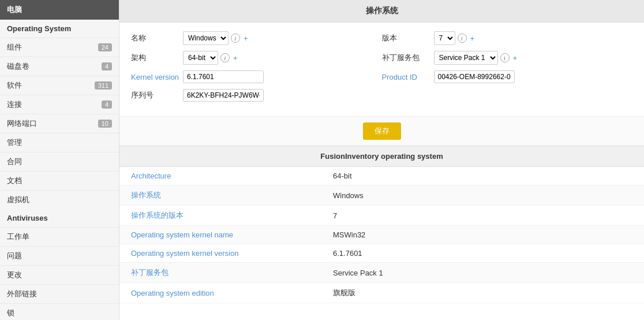 The image size is (644, 320). What do you see at coordinates (59, 162) in the screenshot?
I see `sidebar-item-contracts: 合同` at bounding box center [59, 162].